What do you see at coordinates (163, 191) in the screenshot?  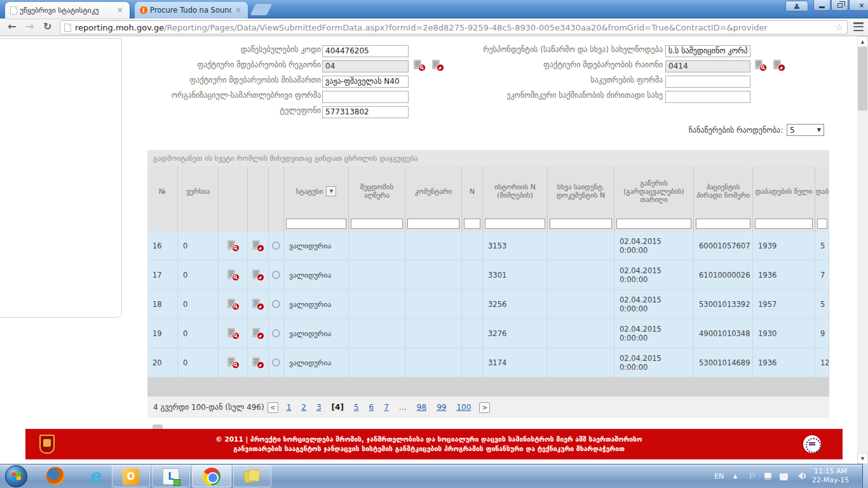 I see `col-num: №` at bounding box center [163, 191].